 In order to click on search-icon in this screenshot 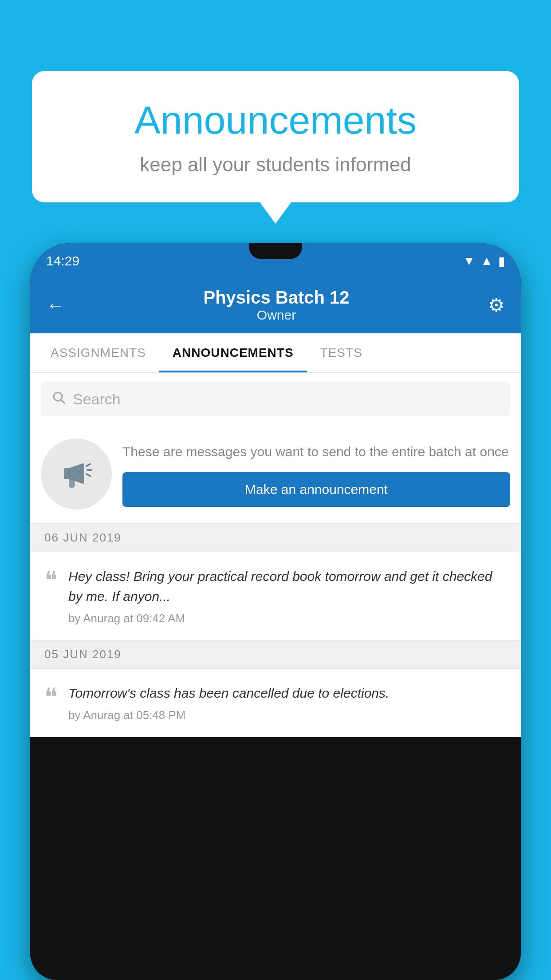, I will do `click(59, 399)`.